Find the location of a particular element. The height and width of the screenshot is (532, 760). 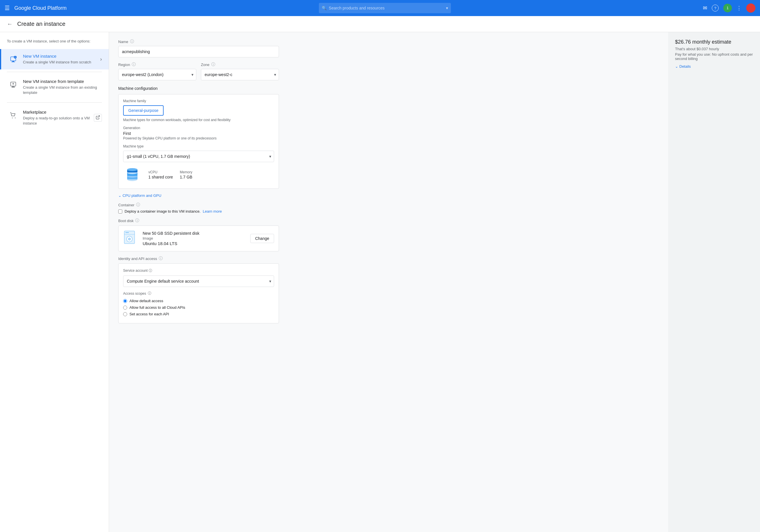

container-checkbox is located at coordinates (120, 211).